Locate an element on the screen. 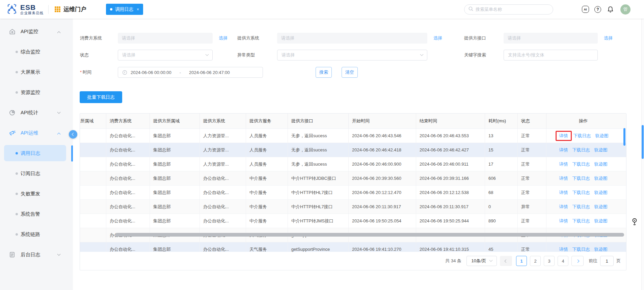  help-icon: ? is located at coordinates (598, 9).